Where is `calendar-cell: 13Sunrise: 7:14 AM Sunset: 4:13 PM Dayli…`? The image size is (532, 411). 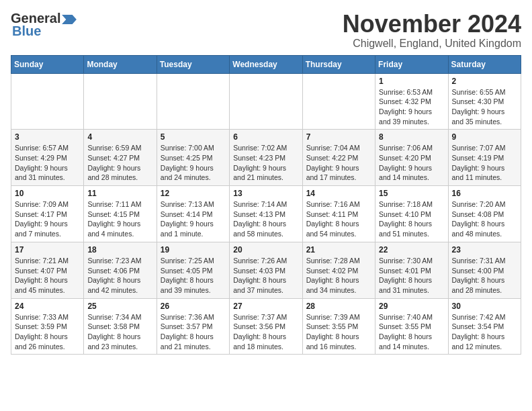 calendar-cell: 13Sunrise: 7:14 AM Sunset: 4:13 PM Dayli… is located at coordinates (266, 214).